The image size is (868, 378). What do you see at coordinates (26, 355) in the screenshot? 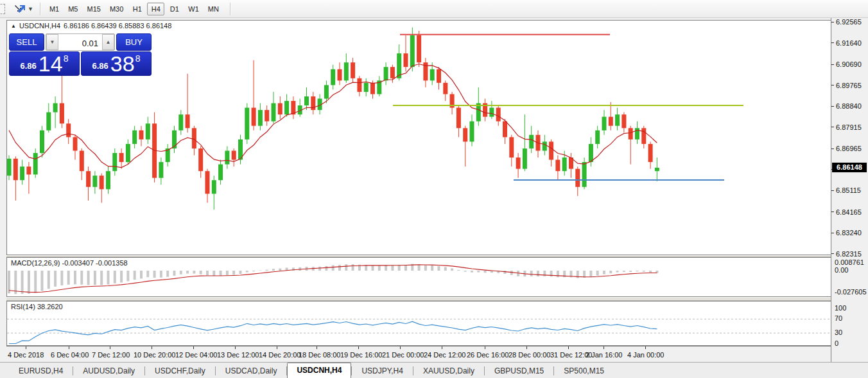
I see `date-label: 4 Dec 2018` at bounding box center [26, 355].